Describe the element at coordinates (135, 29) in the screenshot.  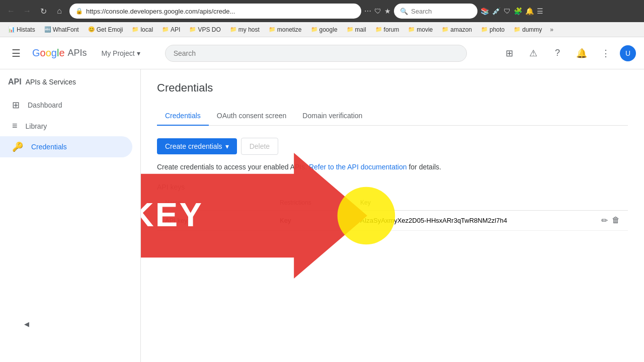
I see `bookmark-local-icon: 📁` at that location.